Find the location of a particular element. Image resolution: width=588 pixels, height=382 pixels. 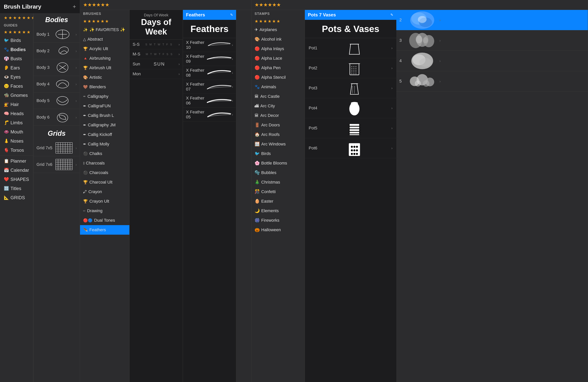

nav-eyes: 👁️ Eyes is located at coordinates (17, 77).